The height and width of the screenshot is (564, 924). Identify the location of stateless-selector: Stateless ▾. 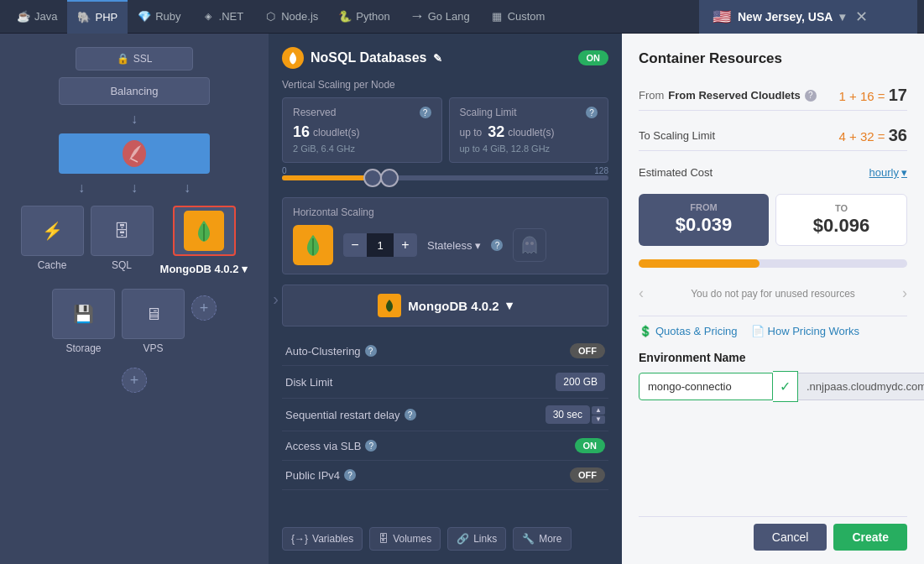
(454, 245).